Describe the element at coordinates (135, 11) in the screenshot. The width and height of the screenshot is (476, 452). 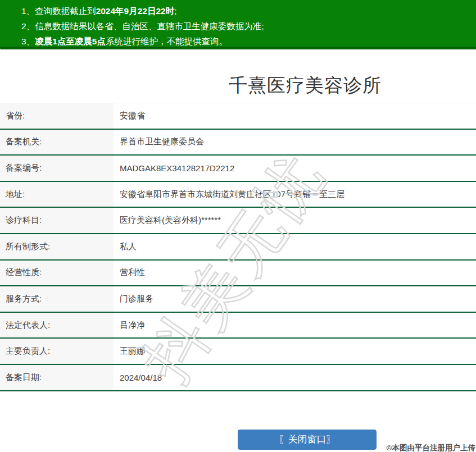
I see `notice-line-1-bold: 2024年9月22日22时` at that location.